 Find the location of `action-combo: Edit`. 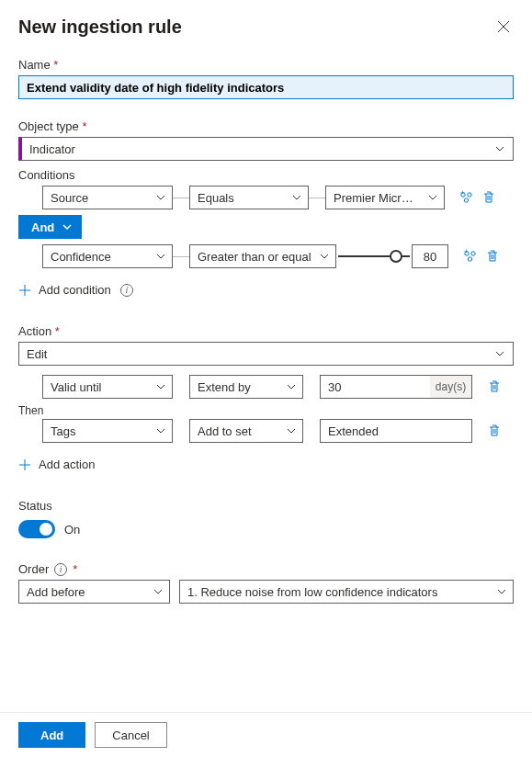

action-combo: Edit is located at coordinates (266, 354).